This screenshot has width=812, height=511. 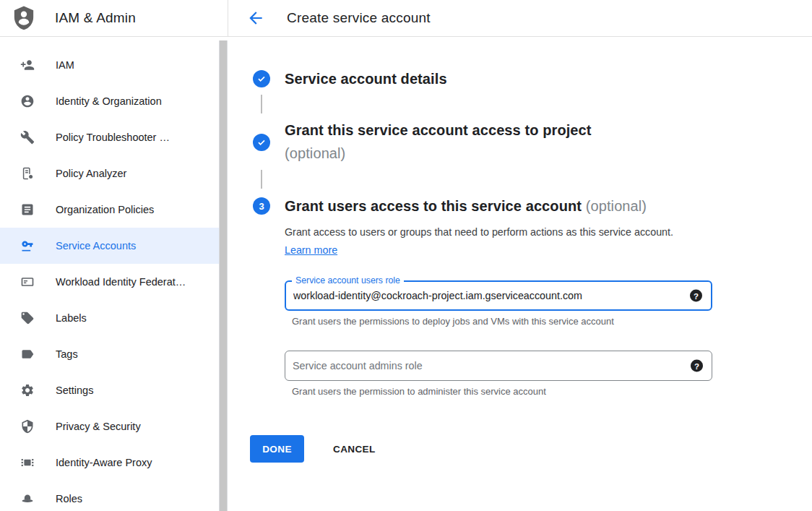 What do you see at coordinates (108, 101) in the screenshot?
I see `sidebar-item-label: Identity & Organization` at bounding box center [108, 101].